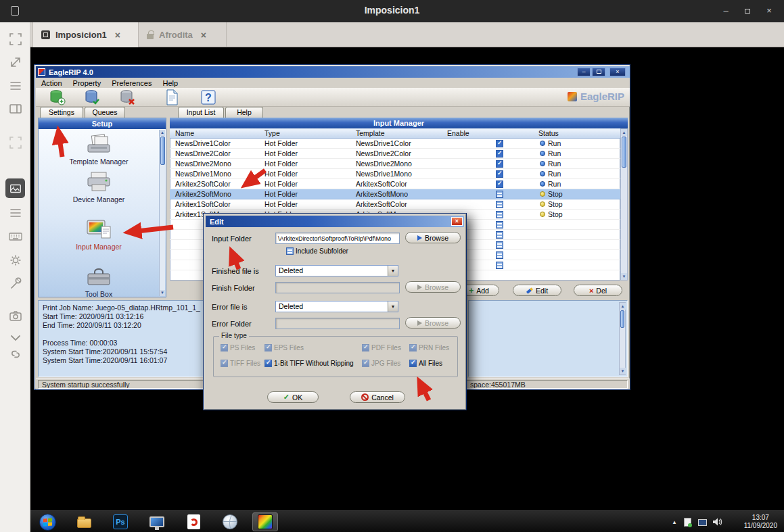  Describe the element at coordinates (16, 316) in the screenshot. I see `camera-icon` at that location.